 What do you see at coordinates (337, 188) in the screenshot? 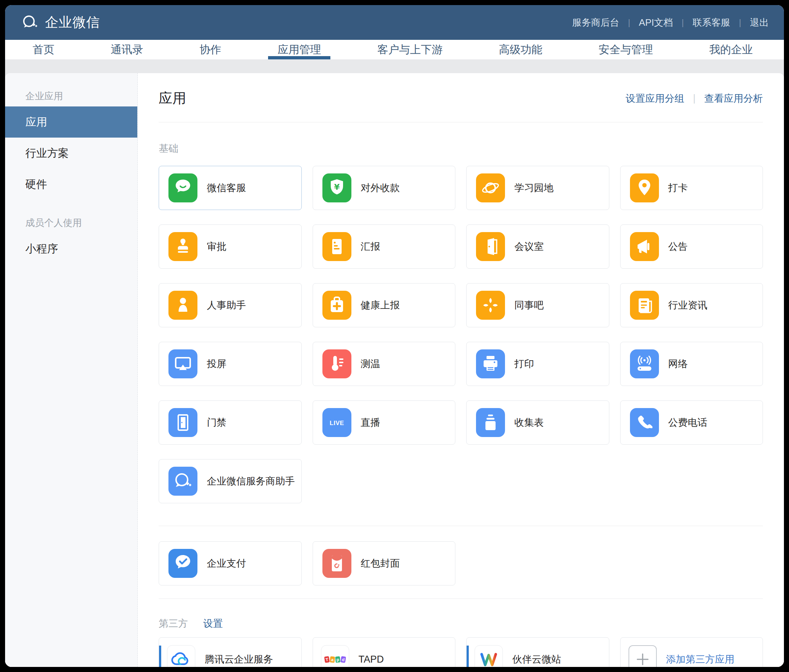
I see `shield-yen-icon: ¥` at bounding box center [337, 188].